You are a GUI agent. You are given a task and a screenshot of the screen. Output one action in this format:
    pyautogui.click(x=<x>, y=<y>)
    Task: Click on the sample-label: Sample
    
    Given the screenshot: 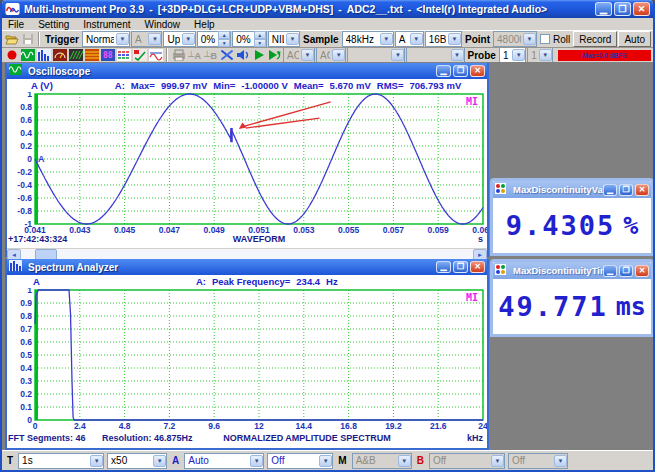 What is the action you would take?
    pyautogui.click(x=321, y=40)
    